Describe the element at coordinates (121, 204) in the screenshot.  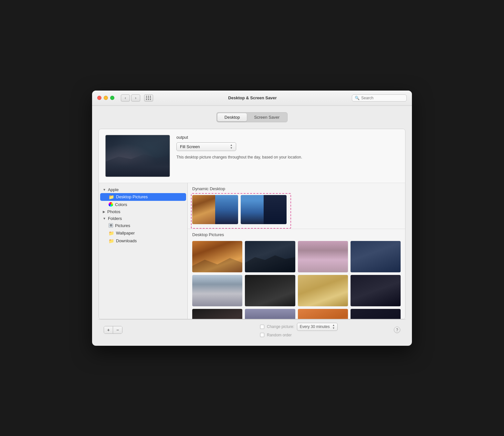
I see `colors-label: Colors` at that location.